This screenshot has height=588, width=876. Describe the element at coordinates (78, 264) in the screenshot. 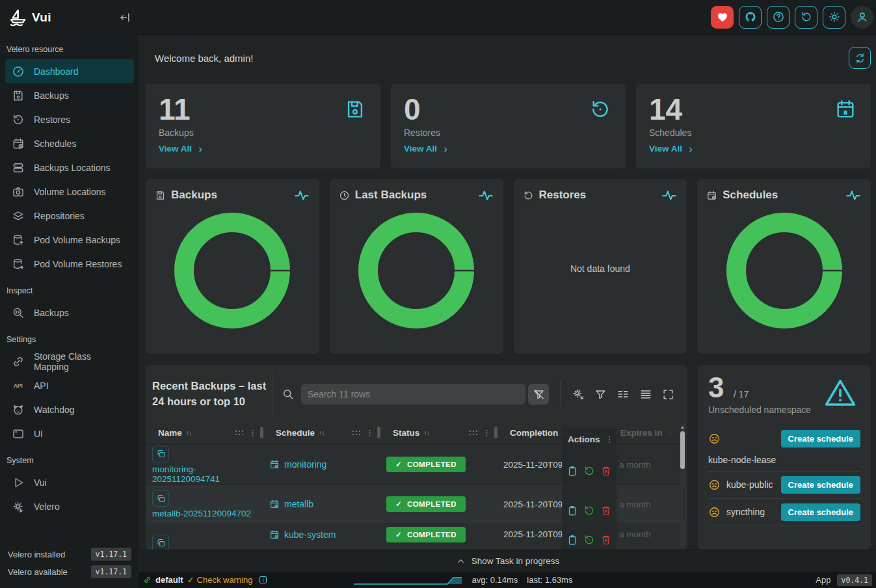

I see `sidebar-item-label: Pod Volume Restores` at that location.